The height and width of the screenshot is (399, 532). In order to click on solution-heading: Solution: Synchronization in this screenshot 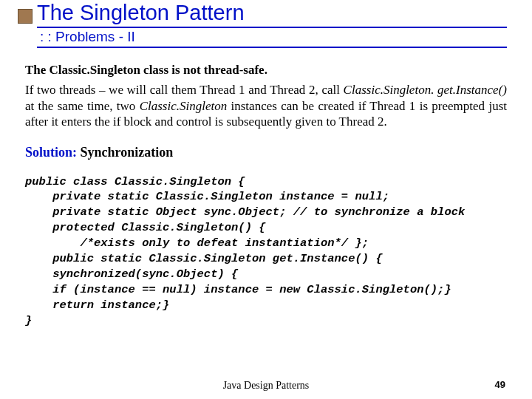, I will do `click(266, 152)`.